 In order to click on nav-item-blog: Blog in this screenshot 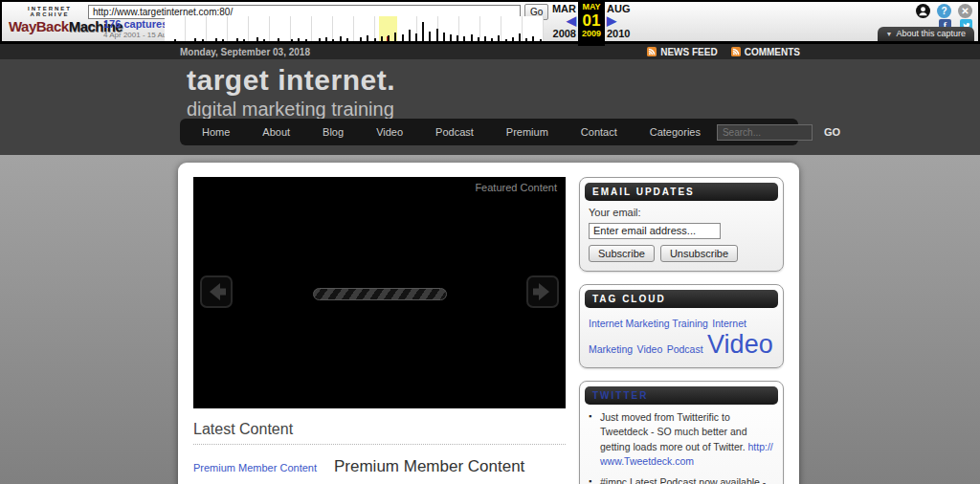, I will do `click(333, 132)`.